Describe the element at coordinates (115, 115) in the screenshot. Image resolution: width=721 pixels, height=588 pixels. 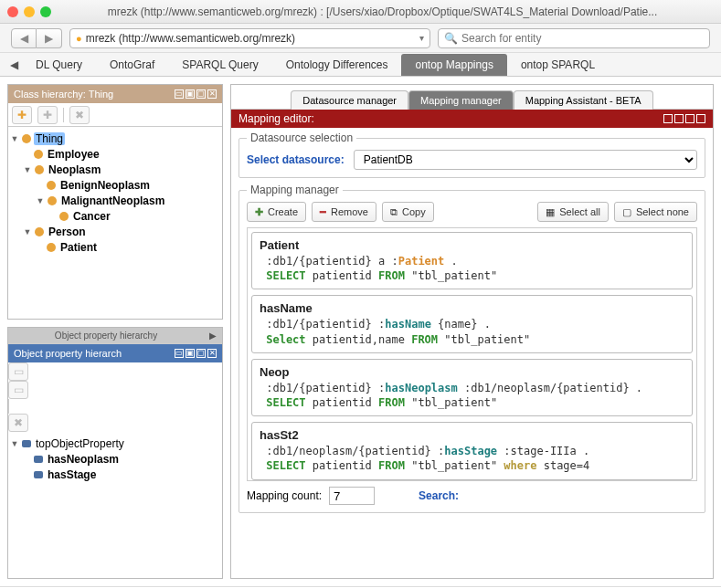
I see `class-toolbar: ✚ ✚ ✖` at that location.